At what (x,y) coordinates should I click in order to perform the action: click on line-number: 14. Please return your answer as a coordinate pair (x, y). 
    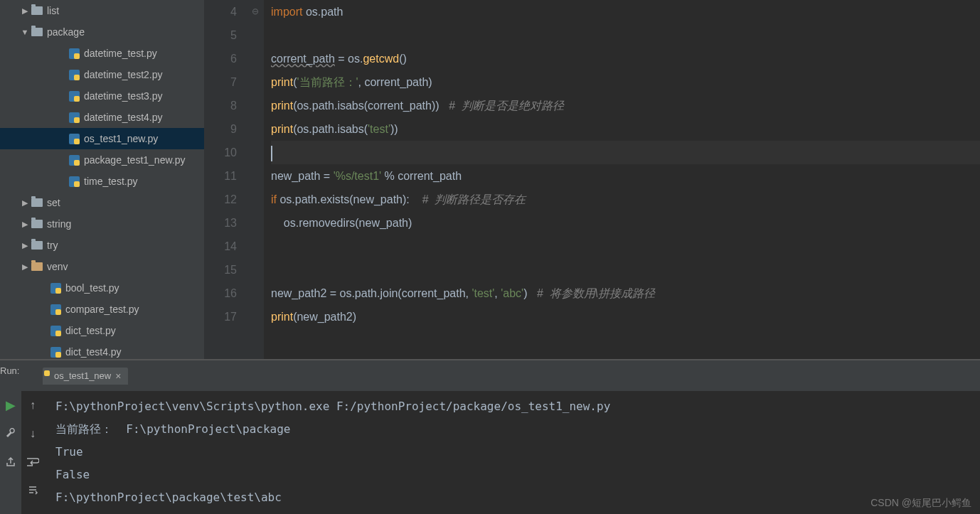
    Looking at the image, I should click on (220, 246).